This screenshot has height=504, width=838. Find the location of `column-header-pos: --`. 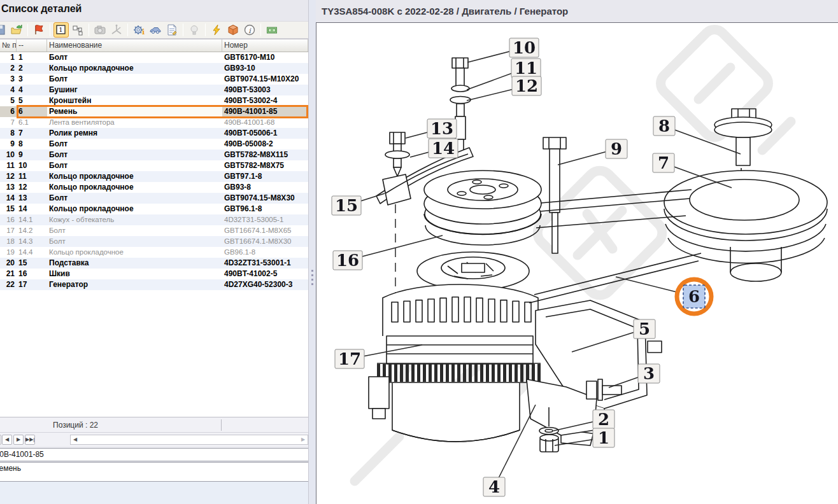

column-header-pos: -- is located at coordinates (32, 46).